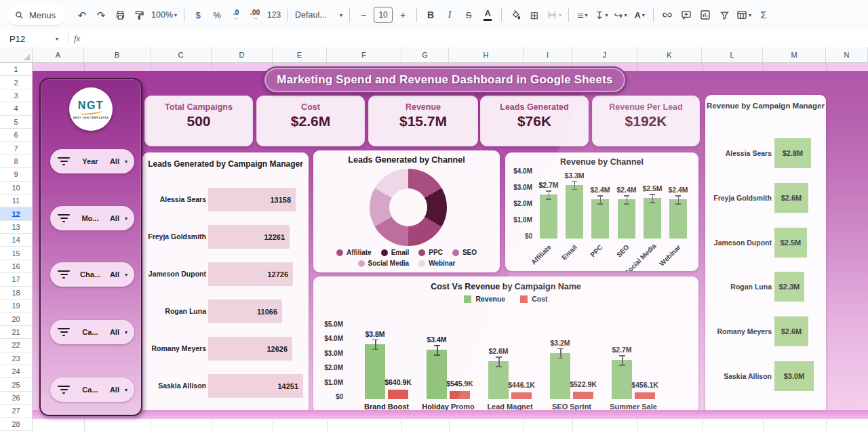  Describe the element at coordinates (16, 253) in the screenshot. I see `row-header-15: 15` at that location.